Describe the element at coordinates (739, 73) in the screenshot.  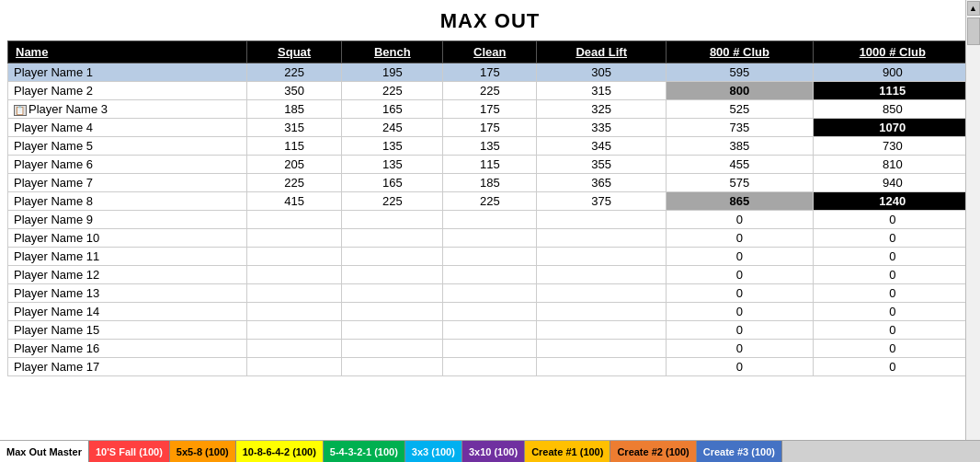
I see `cell-800club: 595` at that location.